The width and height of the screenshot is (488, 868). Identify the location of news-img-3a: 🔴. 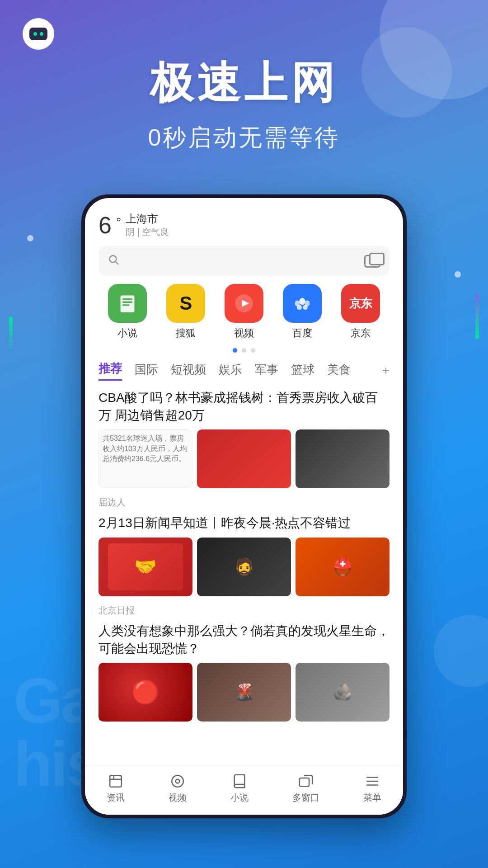
(145, 692).